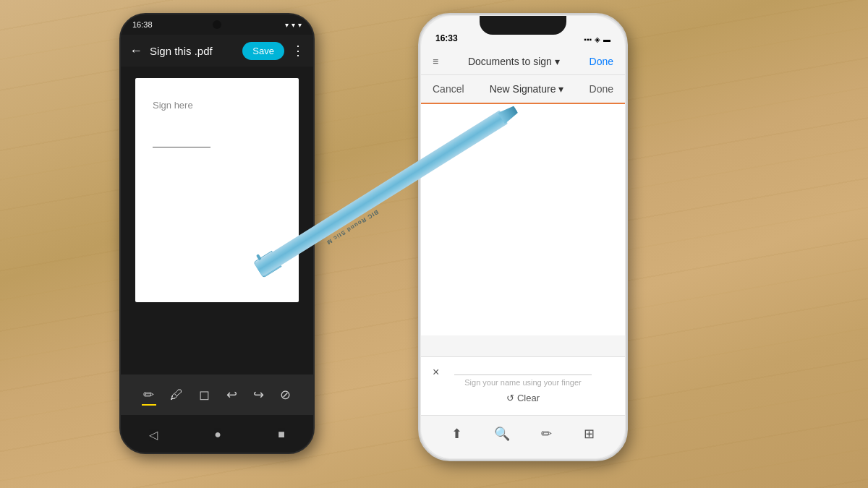  What do you see at coordinates (435, 372) in the screenshot?
I see `iphone-sig-close-button: ×` at bounding box center [435, 372].